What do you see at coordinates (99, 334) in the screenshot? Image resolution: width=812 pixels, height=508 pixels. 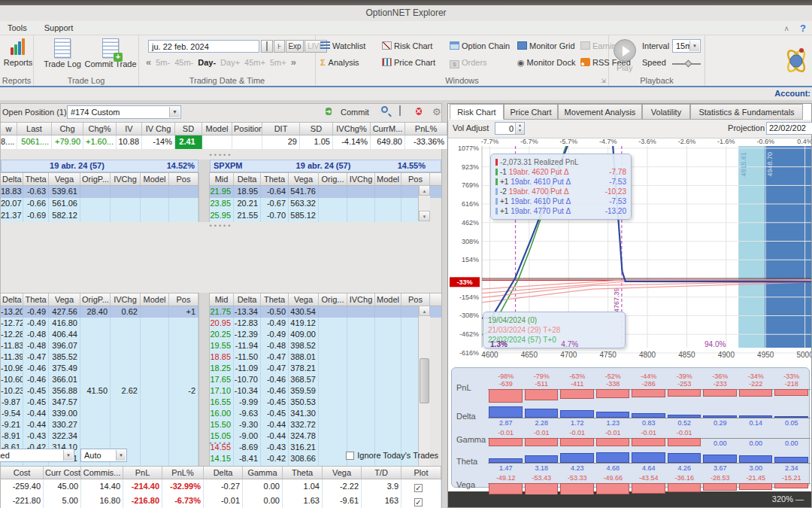 I see `chain-row: -12.28-0.48406.44` at bounding box center [99, 334].